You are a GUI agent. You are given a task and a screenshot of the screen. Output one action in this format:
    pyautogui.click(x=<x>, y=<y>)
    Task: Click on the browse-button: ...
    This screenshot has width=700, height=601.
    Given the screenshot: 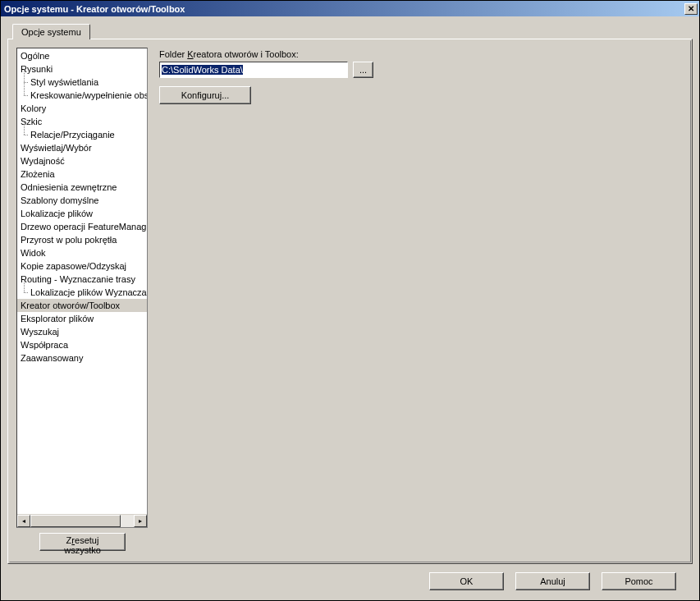 What is the action you would take?
    pyautogui.click(x=363, y=70)
    